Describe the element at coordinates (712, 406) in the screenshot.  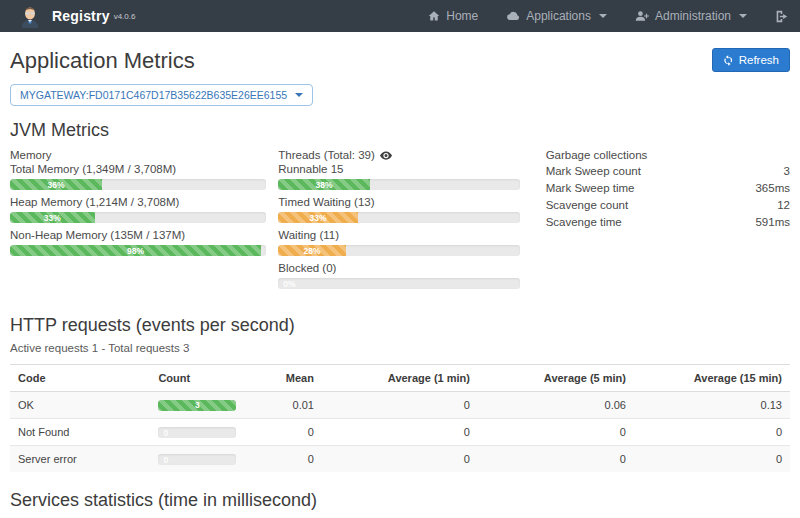
I see `http-value-cell: 0.13` at that location.